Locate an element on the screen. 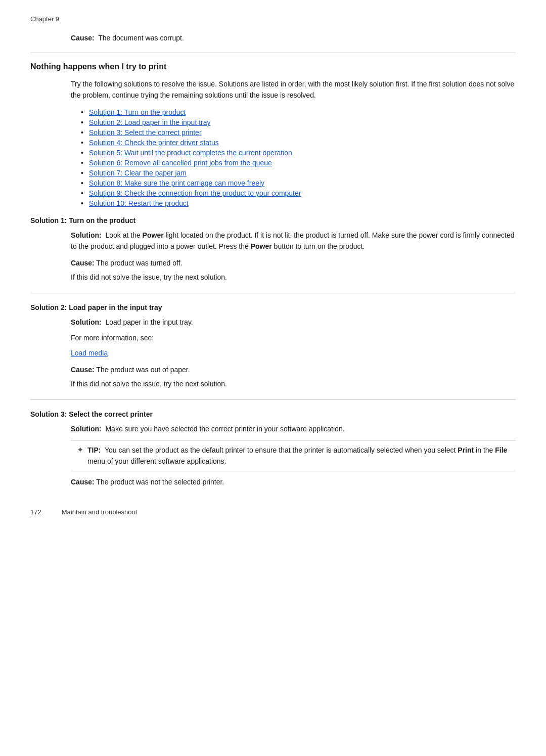  solution-2-link: Solution 2: Load paper in the input tray is located at coordinates (150, 122).